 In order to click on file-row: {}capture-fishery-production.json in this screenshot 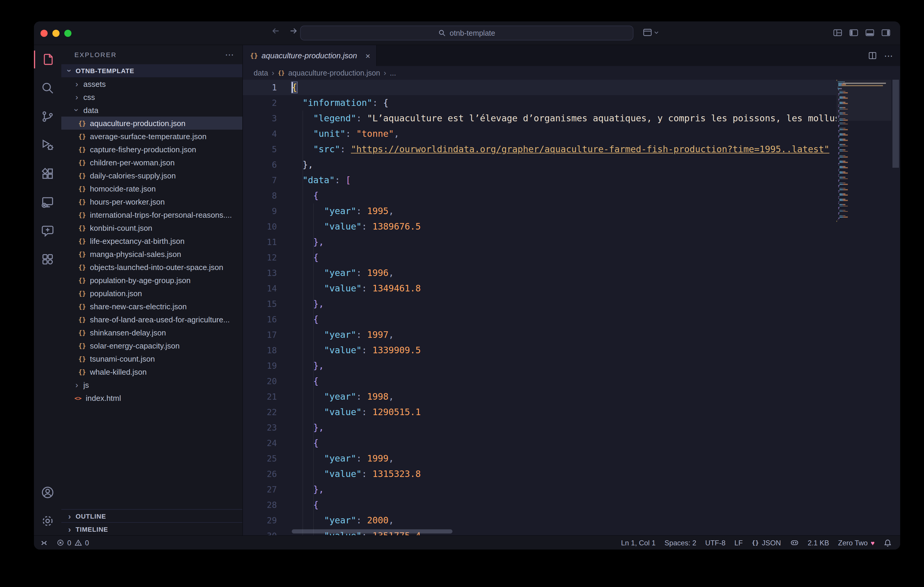, I will do `click(152, 149)`.